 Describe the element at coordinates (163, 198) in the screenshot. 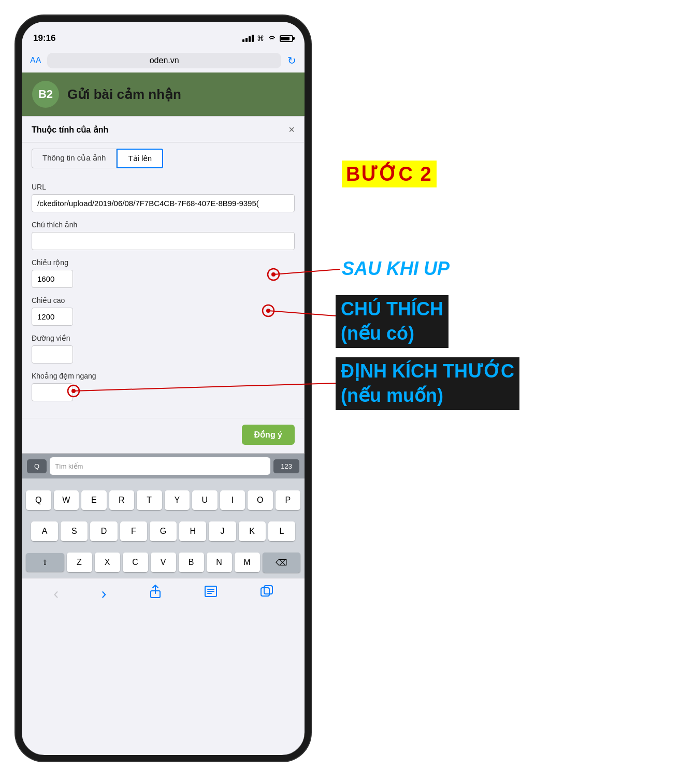

I see `url-field-group: URL` at that location.